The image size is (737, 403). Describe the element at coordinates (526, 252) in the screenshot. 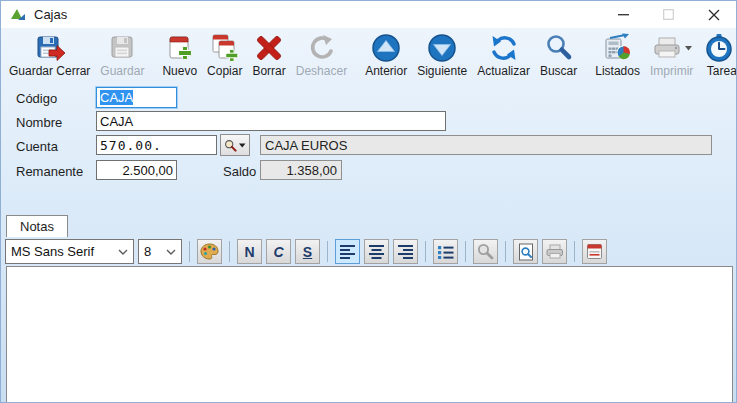

I see `print-preview-button` at that location.